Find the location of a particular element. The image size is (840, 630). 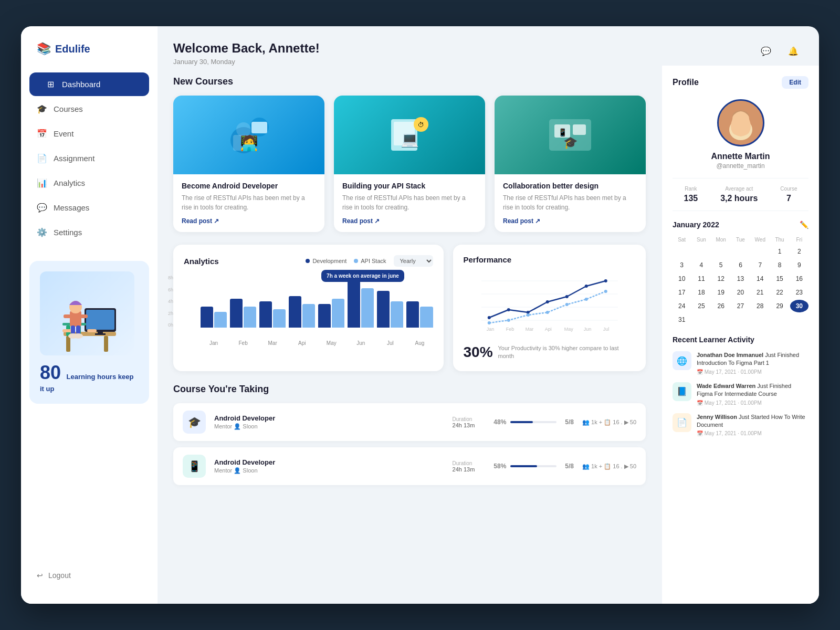

y-labels: 8h 6h 4h 2h 0h is located at coordinates (171, 301).